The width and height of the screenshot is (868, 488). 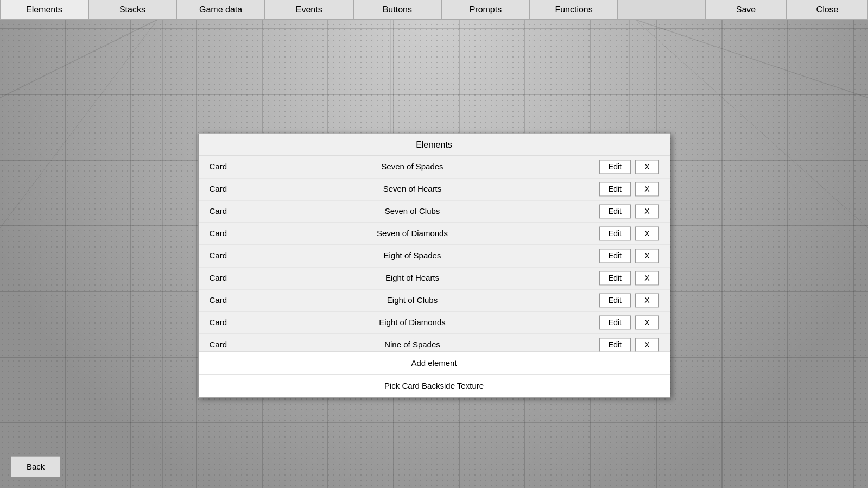 I want to click on table-row: Card Seven of Spades Edit X, so click(x=434, y=167).